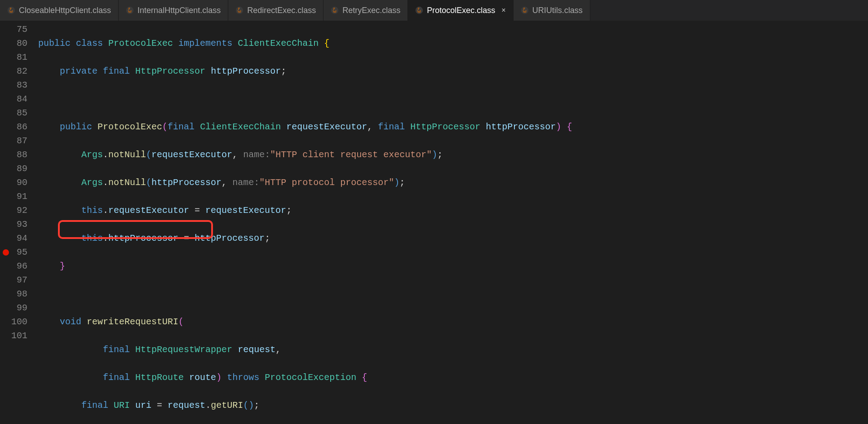  I want to click on tab-redirectexec: RedirectExec.class, so click(276, 10).